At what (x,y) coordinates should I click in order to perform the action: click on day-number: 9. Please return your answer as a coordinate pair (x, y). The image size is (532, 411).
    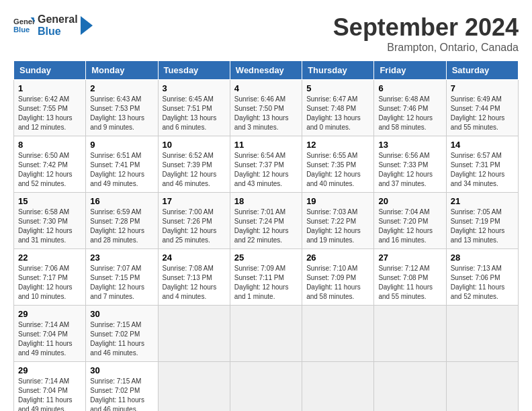
    Looking at the image, I should click on (122, 145).